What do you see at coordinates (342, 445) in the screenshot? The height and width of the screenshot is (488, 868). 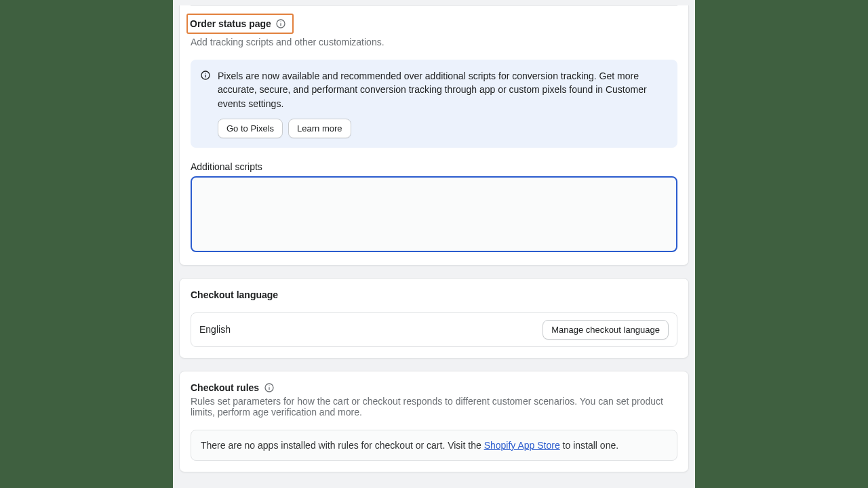 I see `rules-empty-prefix: There are no apps installed with rules f…` at bounding box center [342, 445].